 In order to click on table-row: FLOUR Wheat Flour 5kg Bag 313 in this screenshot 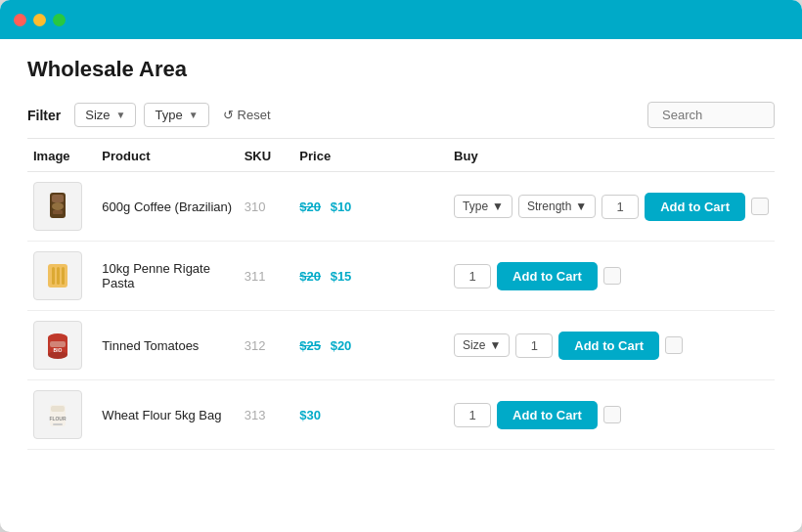, I will do `click(401, 415)`.